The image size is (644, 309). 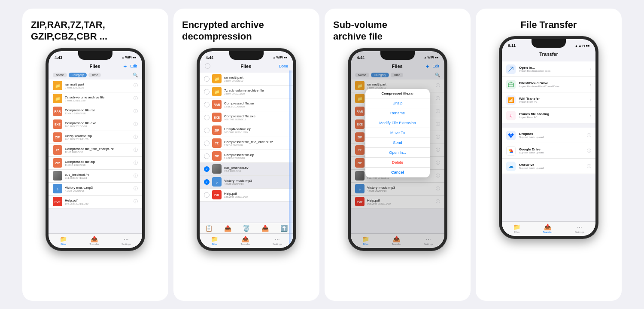 What do you see at coordinates (398, 153) in the screenshot?
I see `context-open-in: Open In...` at bounding box center [398, 153].